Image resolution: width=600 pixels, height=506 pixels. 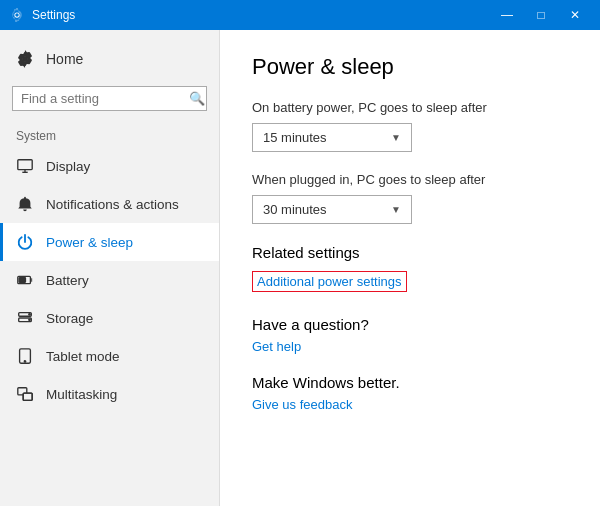 I want to click on search-icon: 🔍, so click(x=197, y=98).